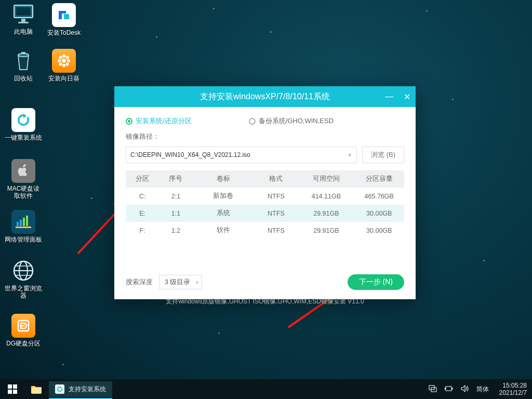 The height and width of the screenshot is (399, 532). What do you see at coordinates (23, 65) in the screenshot?
I see `desktop-icon-recycle-bin: 回收站` at bounding box center [23, 65].